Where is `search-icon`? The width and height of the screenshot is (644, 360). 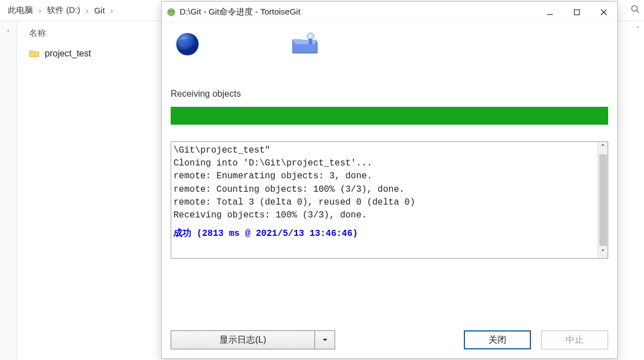 search-icon is located at coordinates (635, 10).